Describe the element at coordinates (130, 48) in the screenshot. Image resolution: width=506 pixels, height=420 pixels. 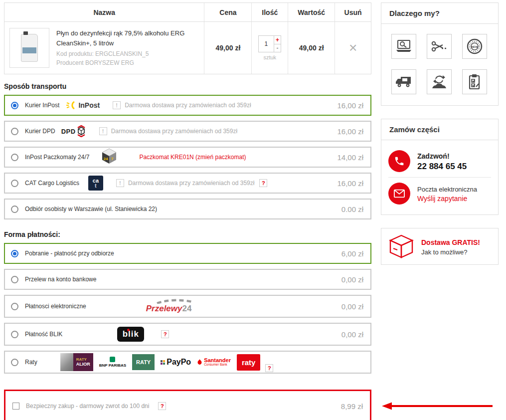
I see `product-info: Płyn do dezynfekcji rąk 79,5% alkoholu E…` at that location.